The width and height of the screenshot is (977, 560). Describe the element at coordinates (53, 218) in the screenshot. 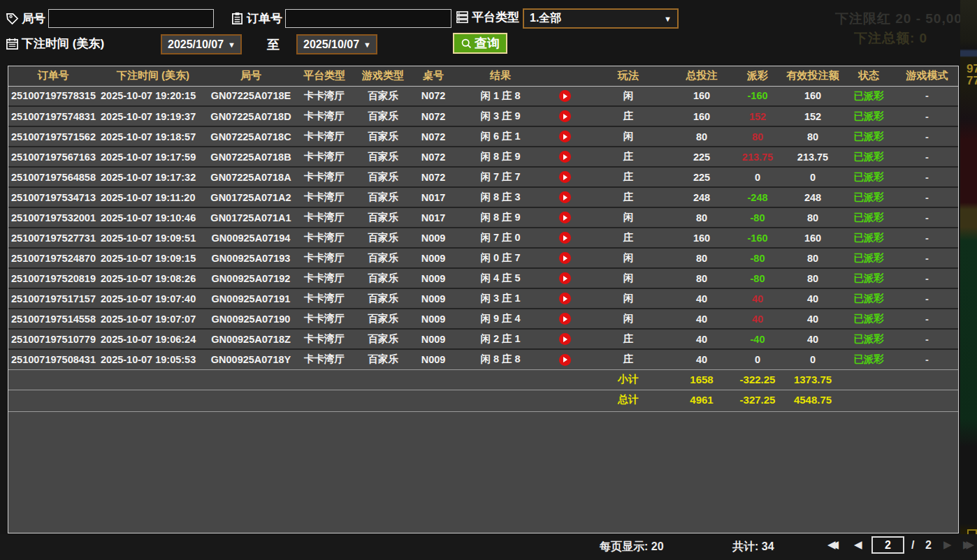

I see `cell-order: 251007197532001` at that location.